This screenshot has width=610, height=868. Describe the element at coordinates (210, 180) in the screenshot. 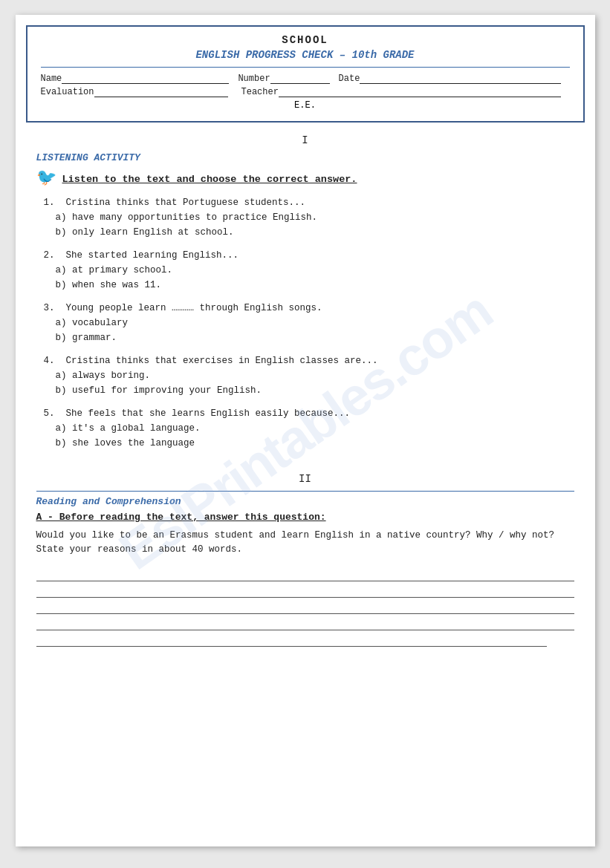

I see `instruction-text: Listen to the text and choose the correc…` at that location.